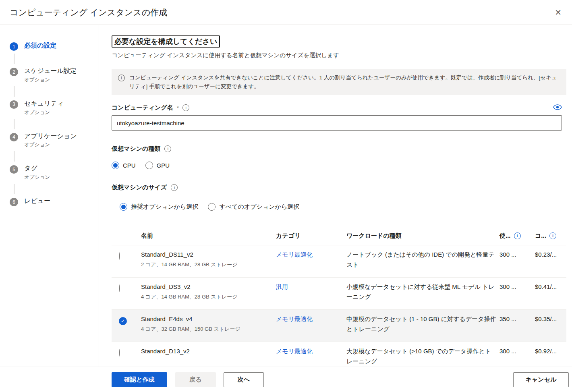 The height and width of the screenshot is (392, 572). What do you see at coordinates (54, 172) in the screenshot?
I see `step-tags: 5 タグ オプション` at bounding box center [54, 172].